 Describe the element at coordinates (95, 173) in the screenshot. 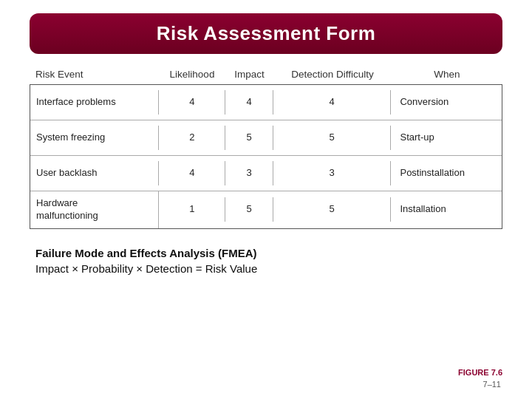

I see `cell-risk-event-2: User backlash` at that location.